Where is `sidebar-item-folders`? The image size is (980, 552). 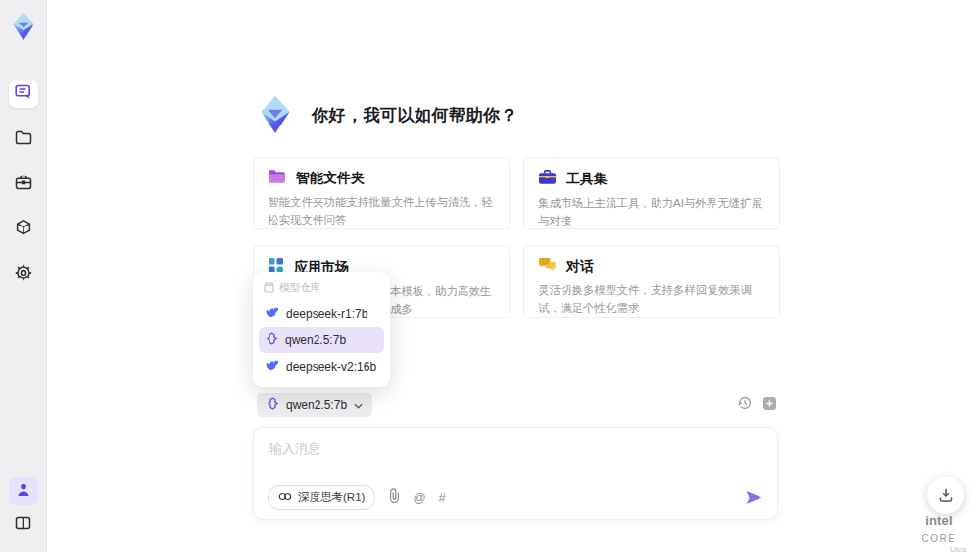
sidebar-item-folders is located at coordinates (24, 139).